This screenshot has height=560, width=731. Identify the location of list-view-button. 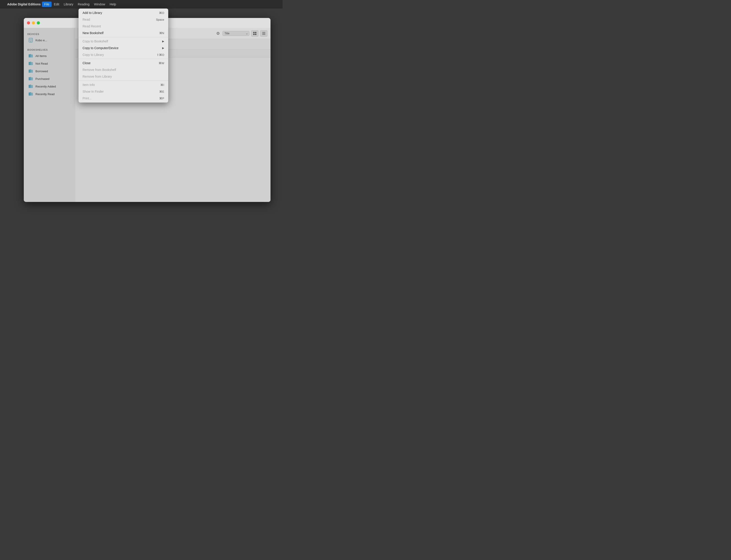
(264, 33).